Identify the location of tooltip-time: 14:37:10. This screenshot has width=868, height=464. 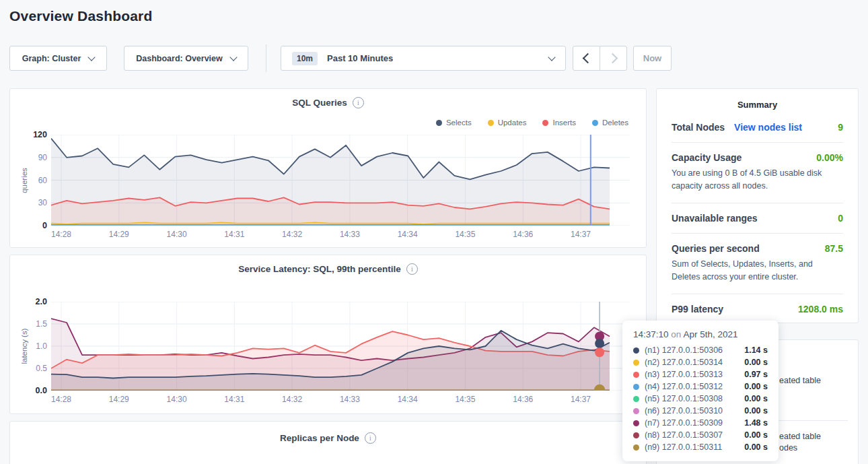
(651, 334).